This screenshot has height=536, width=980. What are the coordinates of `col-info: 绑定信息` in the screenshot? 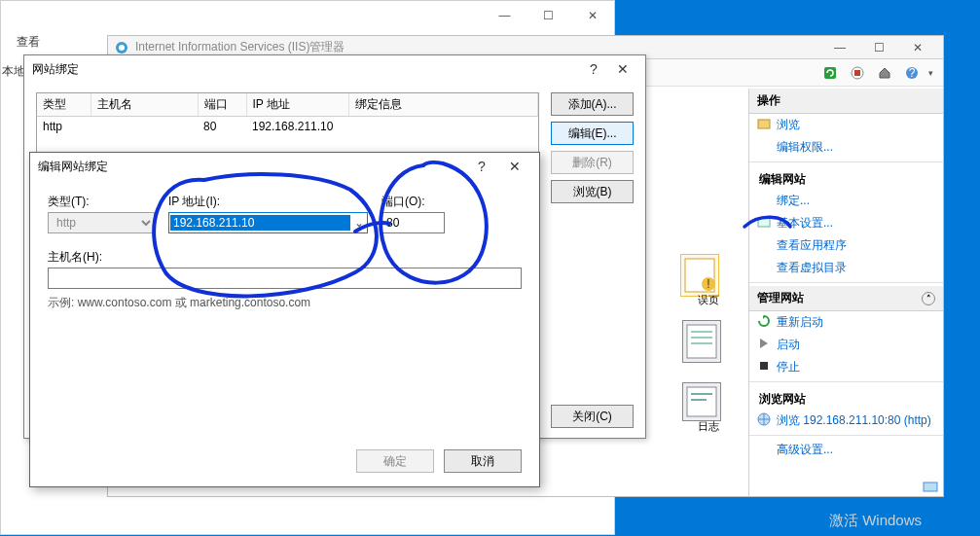 It's located at (444, 105).